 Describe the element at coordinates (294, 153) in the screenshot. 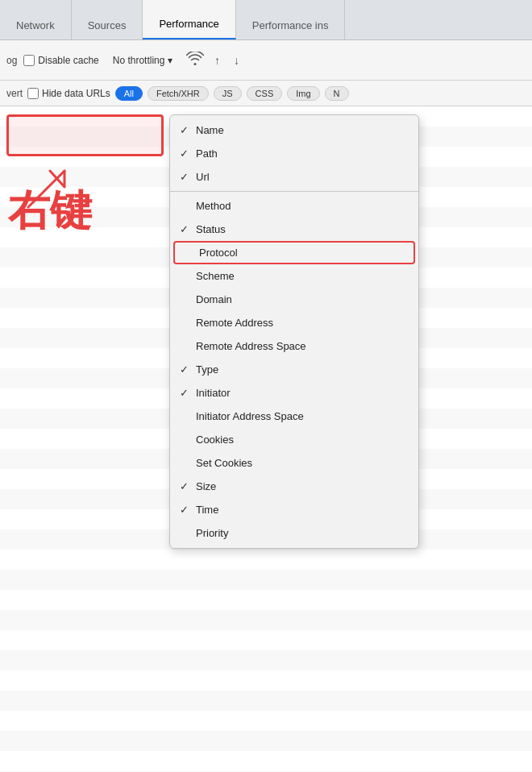

I see `menu-item-path: ✓ Path` at that location.